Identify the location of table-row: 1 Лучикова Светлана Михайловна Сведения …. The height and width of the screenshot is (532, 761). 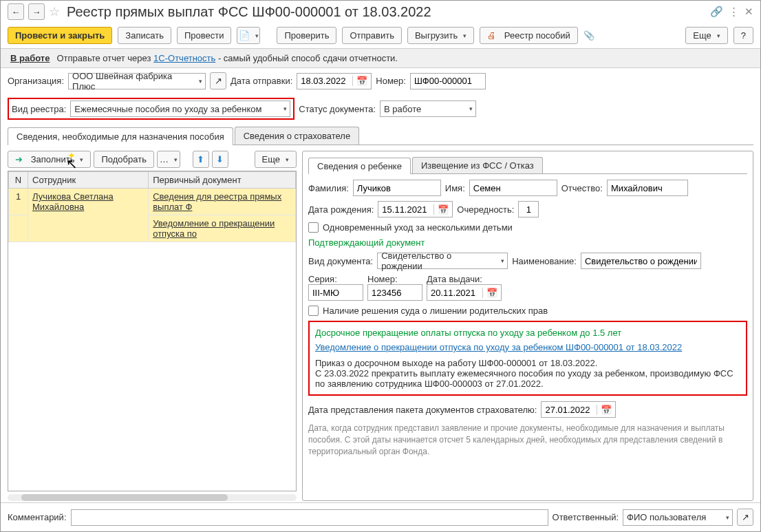
(153, 202).